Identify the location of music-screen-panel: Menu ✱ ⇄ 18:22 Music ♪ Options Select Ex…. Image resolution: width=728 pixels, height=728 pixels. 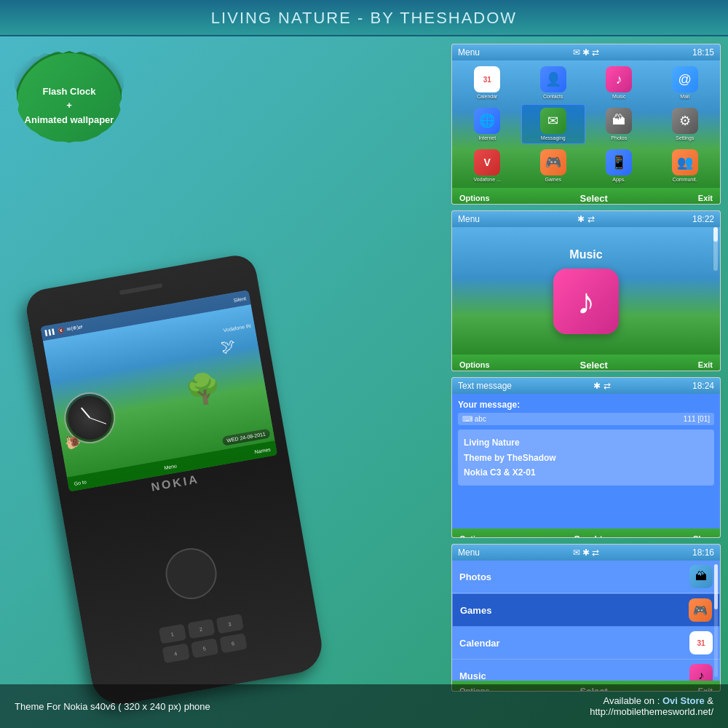
(586, 291).